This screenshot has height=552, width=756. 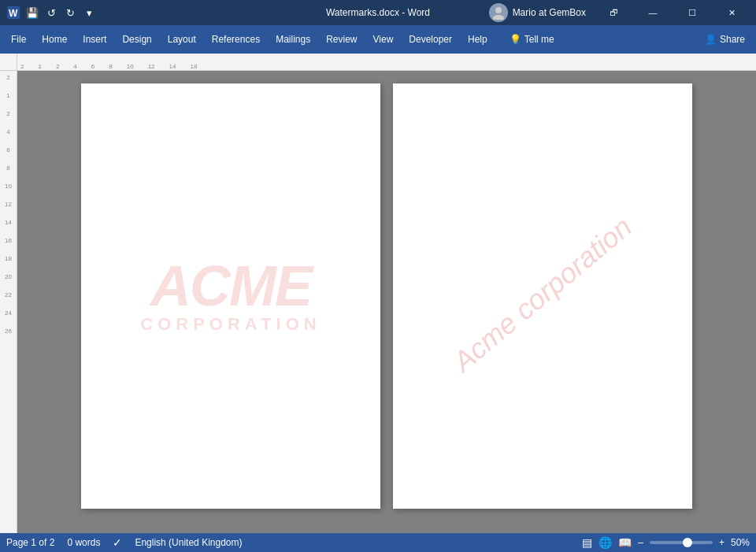 I want to click on proofing-icon: ✓, so click(x=117, y=543).